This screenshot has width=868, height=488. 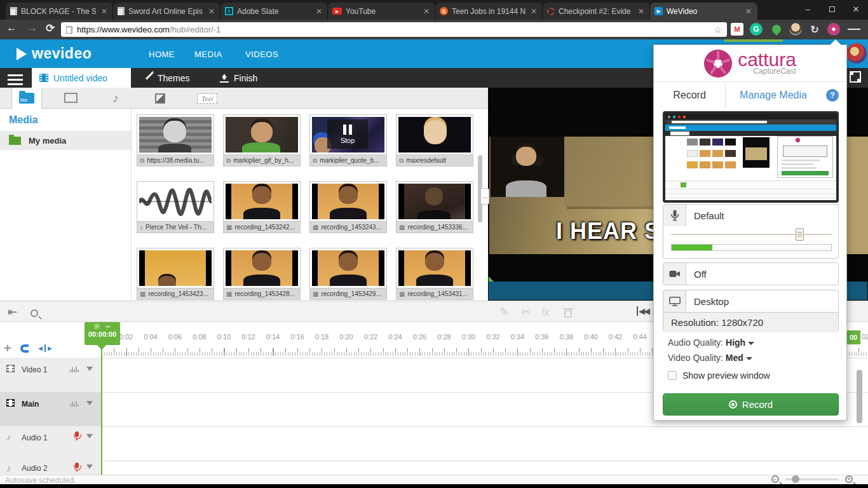 What do you see at coordinates (832, 9) in the screenshot?
I see `restore-button` at bounding box center [832, 9].